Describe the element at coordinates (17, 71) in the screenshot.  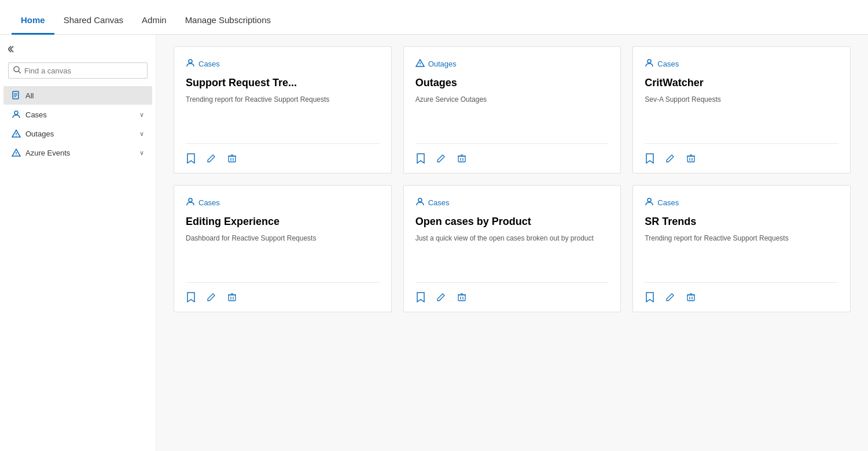
I see `search-icon` at that location.